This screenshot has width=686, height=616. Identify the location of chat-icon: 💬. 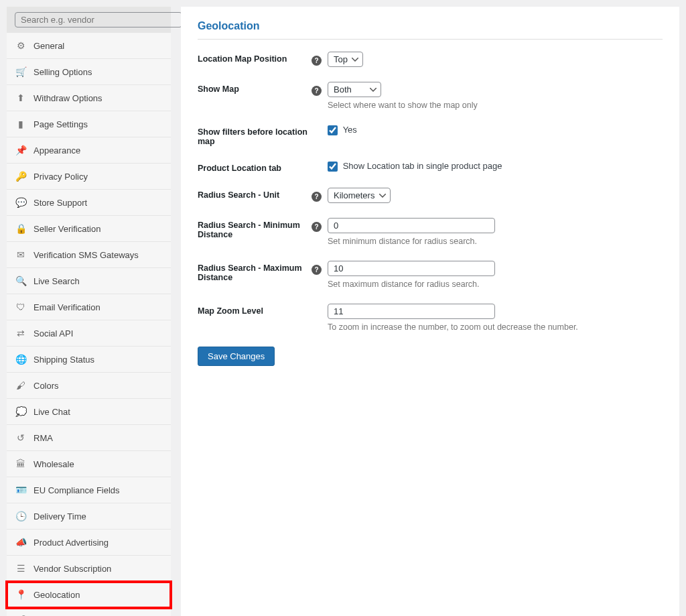
(21, 202).